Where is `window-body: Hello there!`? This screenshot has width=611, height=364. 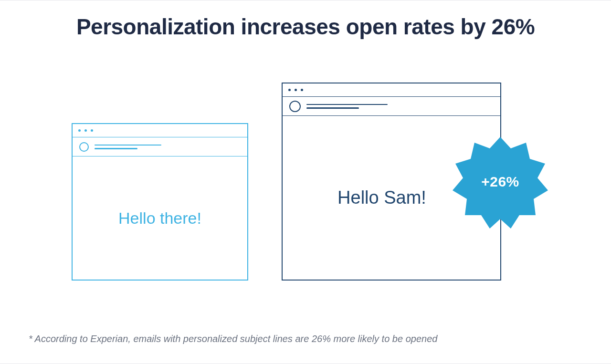 window-body: Hello there! is located at coordinates (160, 218).